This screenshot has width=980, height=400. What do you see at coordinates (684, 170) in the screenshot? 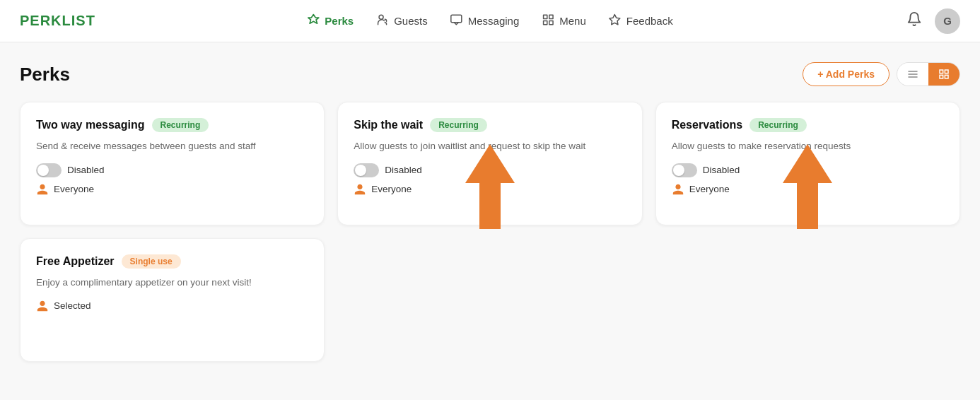
I see `toggle-reservations` at bounding box center [684, 170].